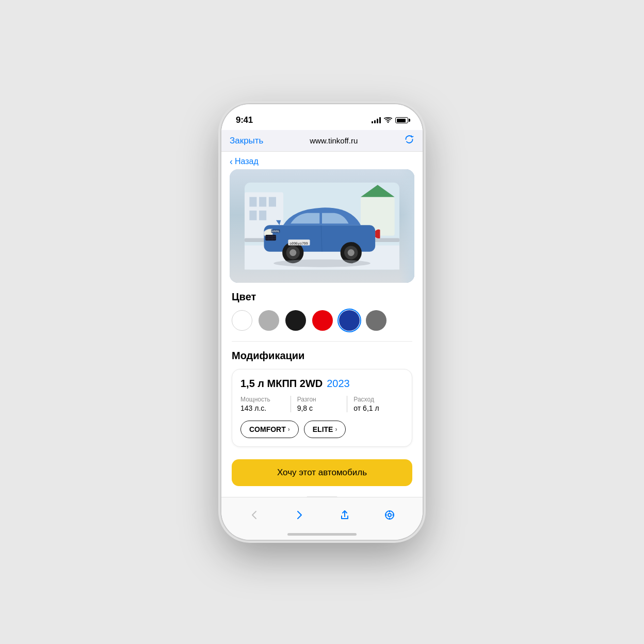 The image size is (644, 644). What do you see at coordinates (388, 120) in the screenshot?
I see `wifi-icon` at bounding box center [388, 120].